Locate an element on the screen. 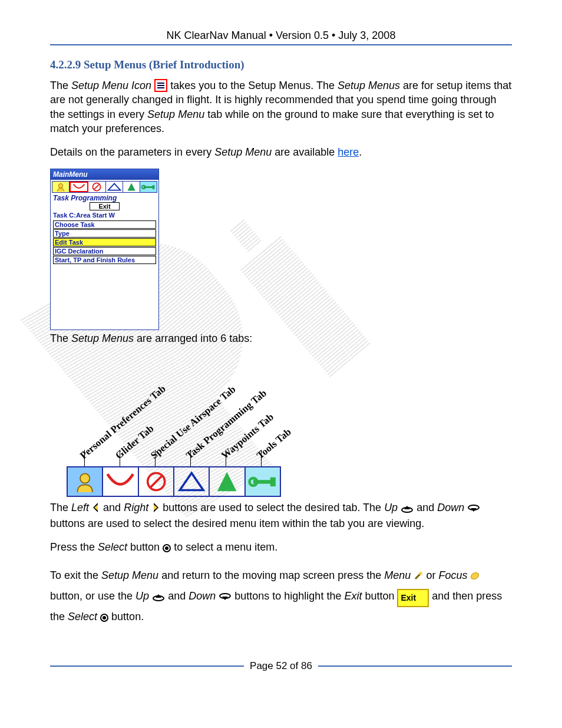 The width and height of the screenshot is (562, 728). left-button-icon is located at coordinates (96, 509).